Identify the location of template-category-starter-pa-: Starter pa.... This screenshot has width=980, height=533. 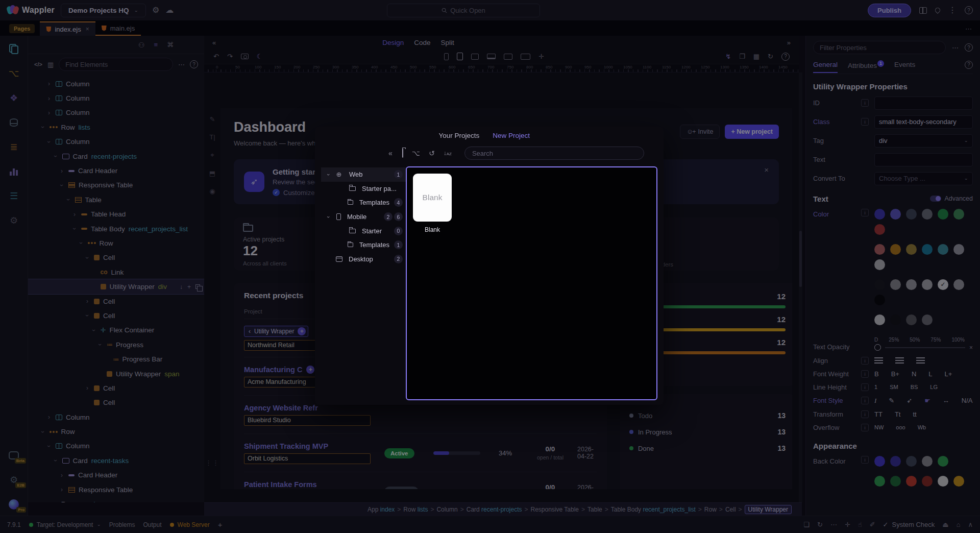
(363, 189).